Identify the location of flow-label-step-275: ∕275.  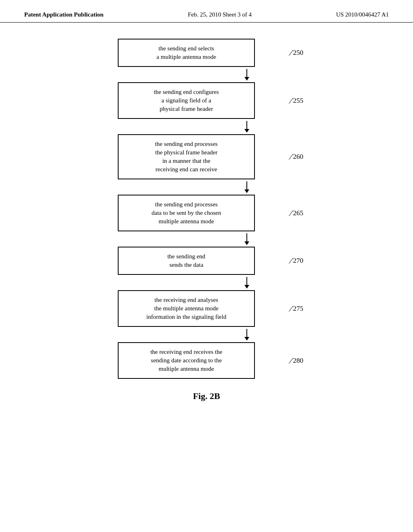
(297, 309).